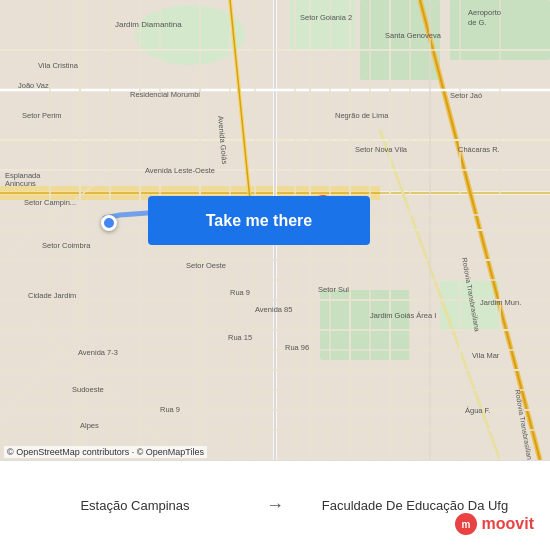 The height and width of the screenshot is (550, 550). What do you see at coordinates (109, 223) in the screenshot?
I see `origin-pin` at bounding box center [109, 223].